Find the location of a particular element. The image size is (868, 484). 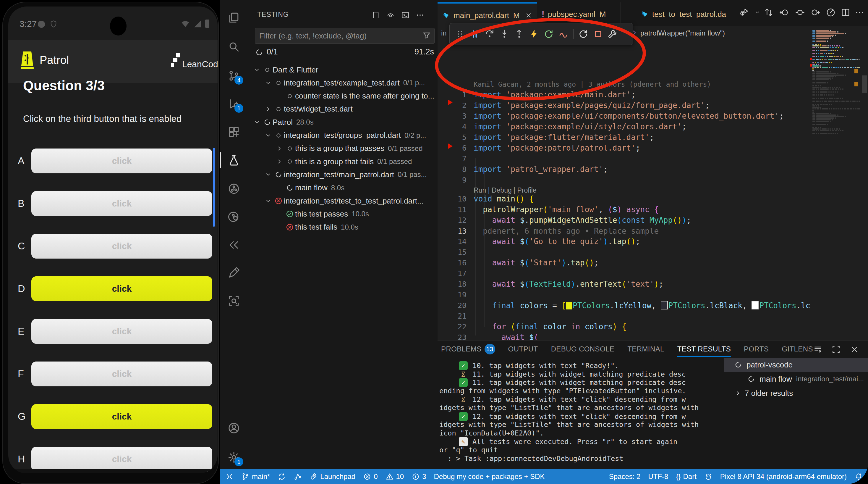

step-out-button is located at coordinates (519, 34).